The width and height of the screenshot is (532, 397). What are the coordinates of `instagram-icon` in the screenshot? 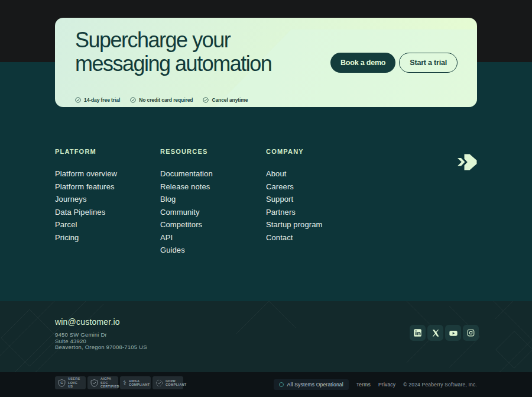 It's located at (471, 333).